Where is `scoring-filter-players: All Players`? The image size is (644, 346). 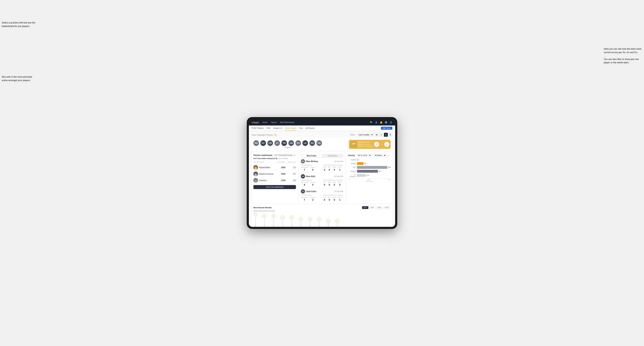
scoring-filter-players: All Players is located at coordinates (380, 155).